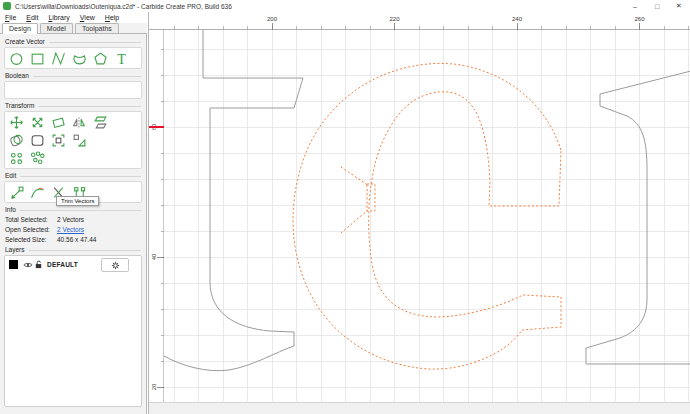 This screenshot has height=414, width=690. Describe the element at coordinates (73, 331) in the screenshot. I see `layers-list: DEFAULT` at that location.